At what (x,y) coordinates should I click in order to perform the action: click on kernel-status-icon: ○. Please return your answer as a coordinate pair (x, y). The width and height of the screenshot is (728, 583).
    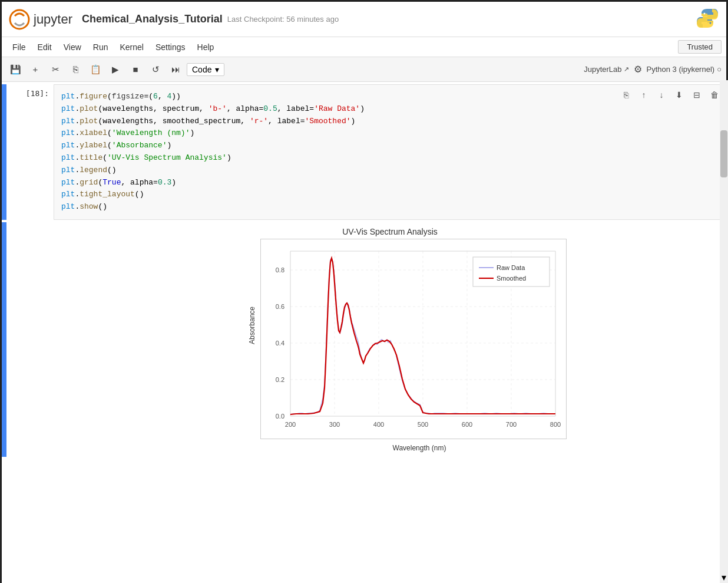
    Looking at the image, I should click on (719, 70).